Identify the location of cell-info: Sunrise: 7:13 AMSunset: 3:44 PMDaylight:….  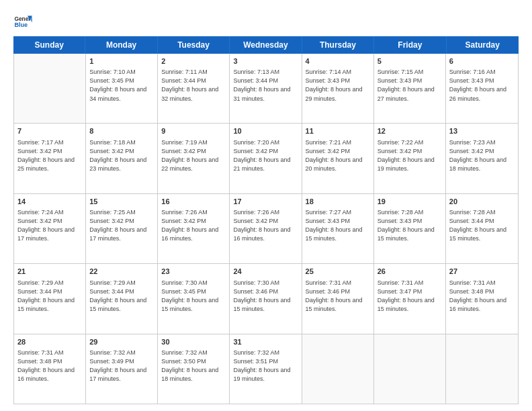
(265, 85).